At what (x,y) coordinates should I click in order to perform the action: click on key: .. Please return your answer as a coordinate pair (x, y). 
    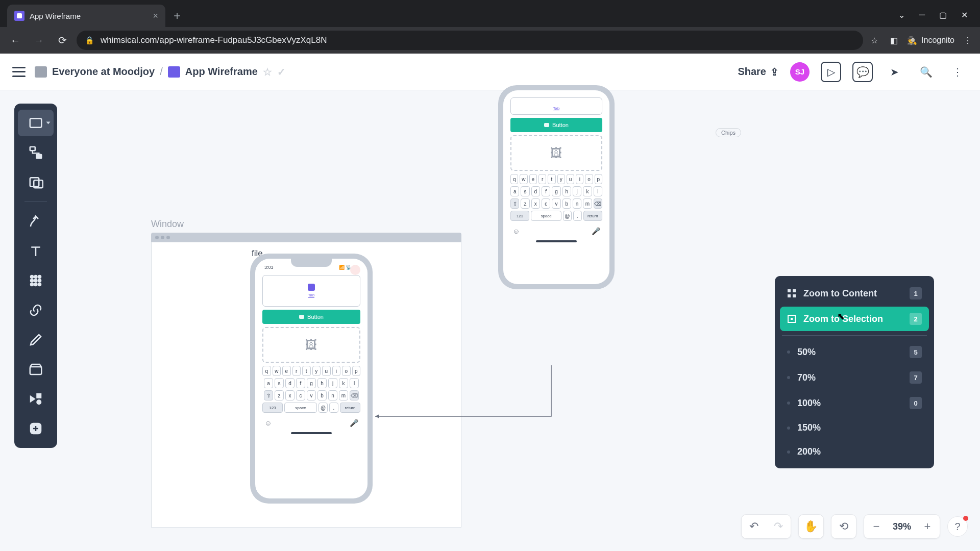
    Looking at the image, I should click on (578, 216).